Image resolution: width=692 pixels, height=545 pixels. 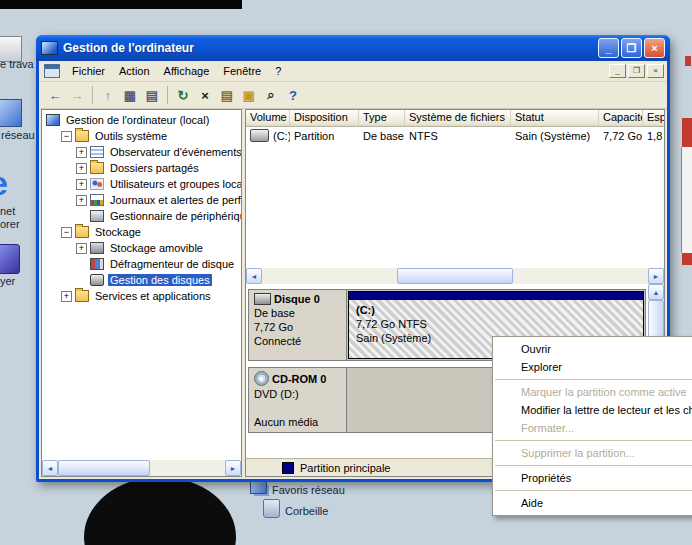 What do you see at coordinates (346, 468) in the screenshot?
I see `legend-label: Partition principale` at bounding box center [346, 468].